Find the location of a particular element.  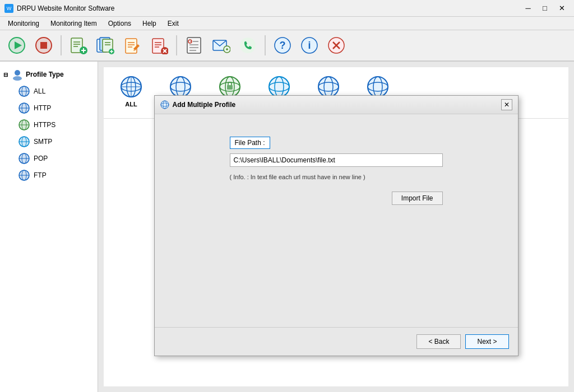

dialog-title: Add Multiple Profile is located at coordinates (198, 105).